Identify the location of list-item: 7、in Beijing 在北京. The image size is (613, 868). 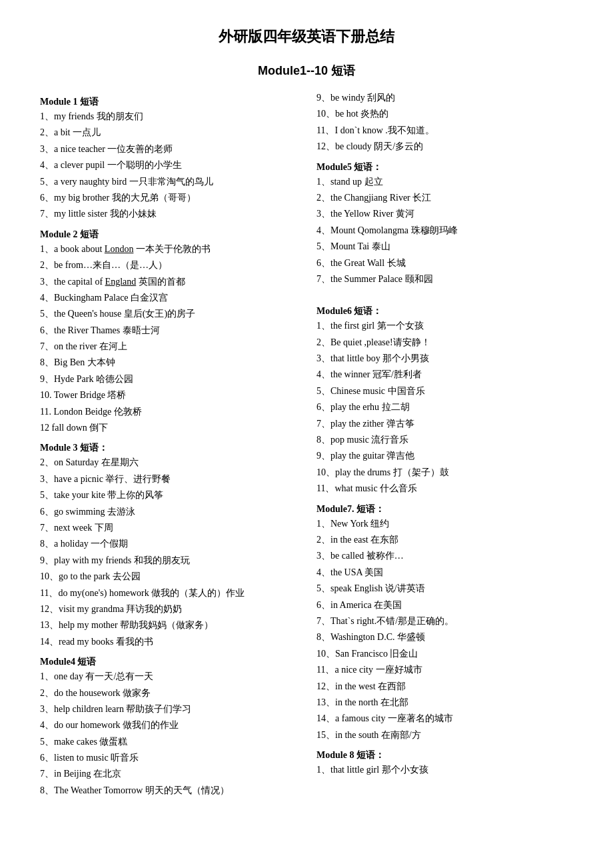
(168, 774).